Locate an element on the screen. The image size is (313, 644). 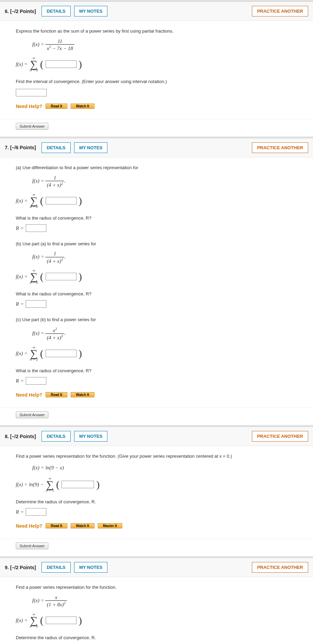
part-c-series-row: f(x) = ∞∑n = 2 ( ) is located at coordinates (156, 353).